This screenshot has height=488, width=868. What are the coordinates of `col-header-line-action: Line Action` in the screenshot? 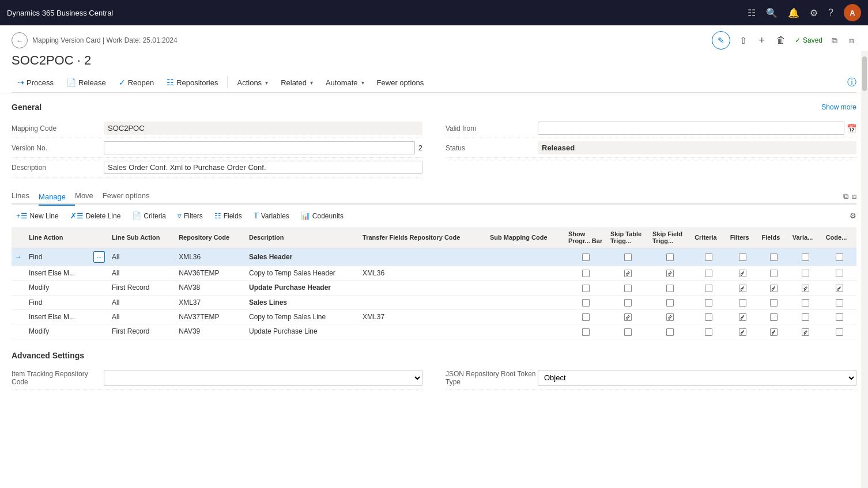 It's located at (58, 237).